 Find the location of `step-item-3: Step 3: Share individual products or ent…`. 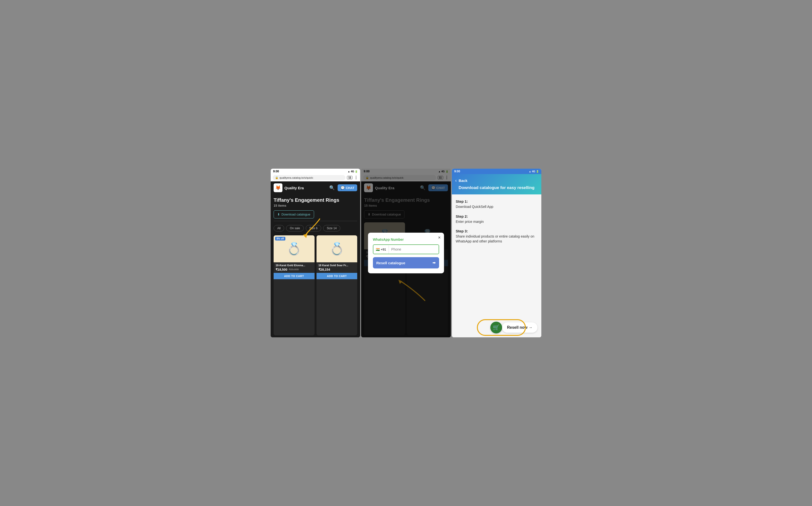

step-item-3: Step 3: Share individual products or ent… is located at coordinates (497, 236).